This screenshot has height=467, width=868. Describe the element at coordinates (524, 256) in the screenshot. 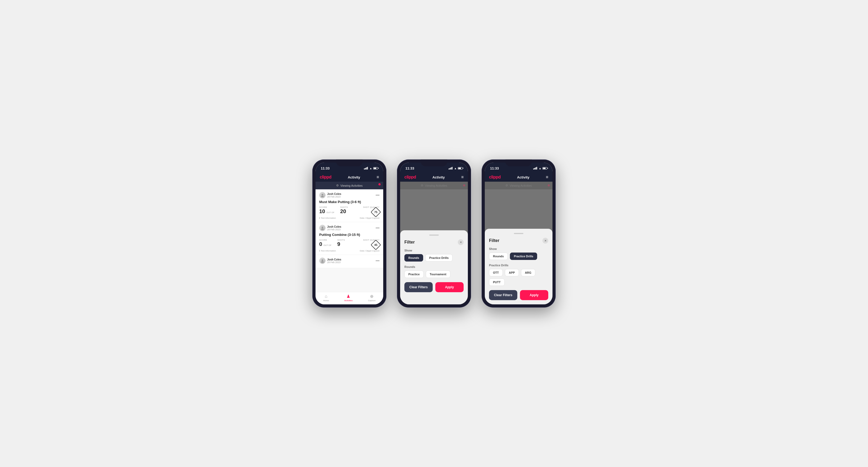

I see `practice-drills-btn-3: Practice Drills` at that location.